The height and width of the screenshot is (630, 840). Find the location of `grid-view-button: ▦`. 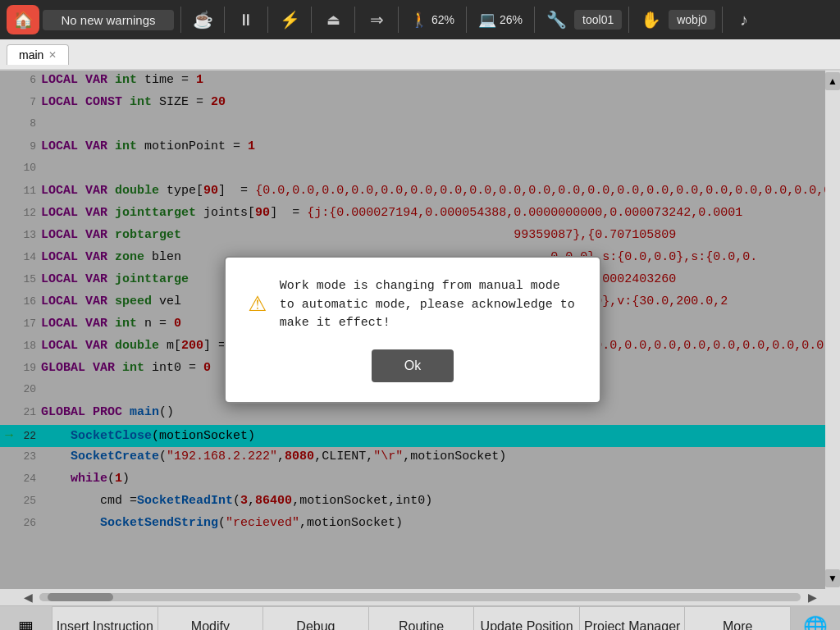

grid-view-button: ▦ is located at coordinates (26, 619).